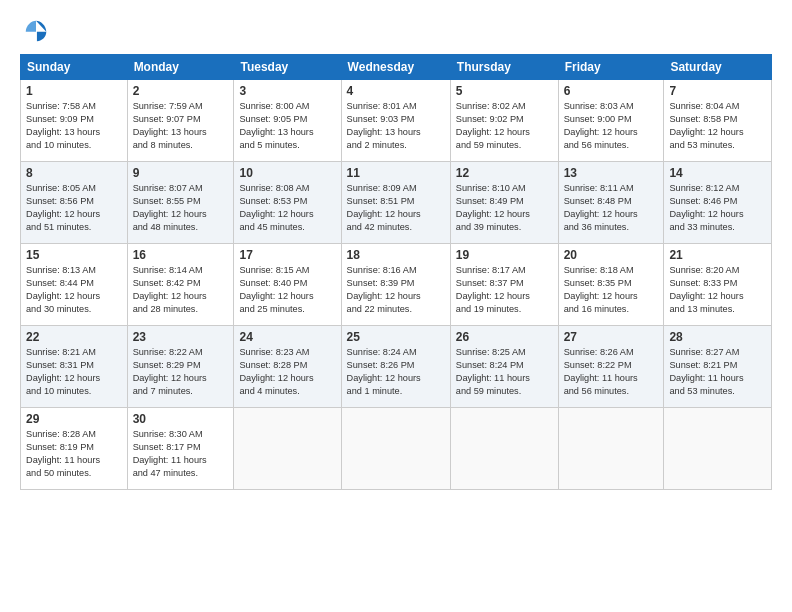  Describe the element at coordinates (612, 255) in the screenshot. I see `day-number: 20` at that location.